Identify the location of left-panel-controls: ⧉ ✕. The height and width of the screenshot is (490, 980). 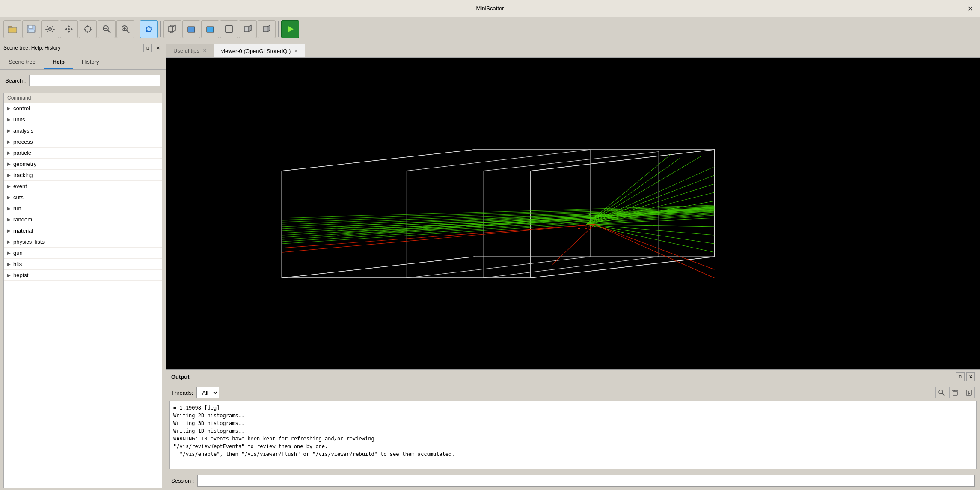
(153, 48).